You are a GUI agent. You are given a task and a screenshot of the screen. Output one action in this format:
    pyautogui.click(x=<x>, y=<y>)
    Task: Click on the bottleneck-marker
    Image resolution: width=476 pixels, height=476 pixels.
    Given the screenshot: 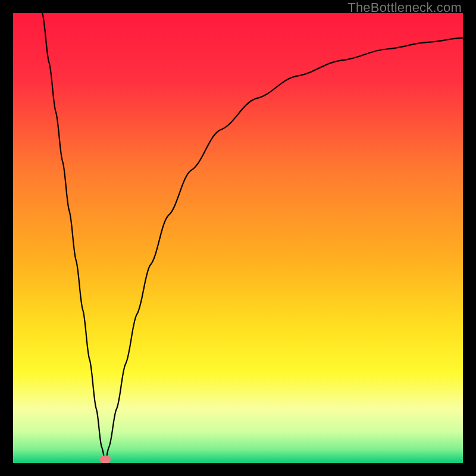 What is the action you would take?
    pyautogui.click(x=105, y=459)
    